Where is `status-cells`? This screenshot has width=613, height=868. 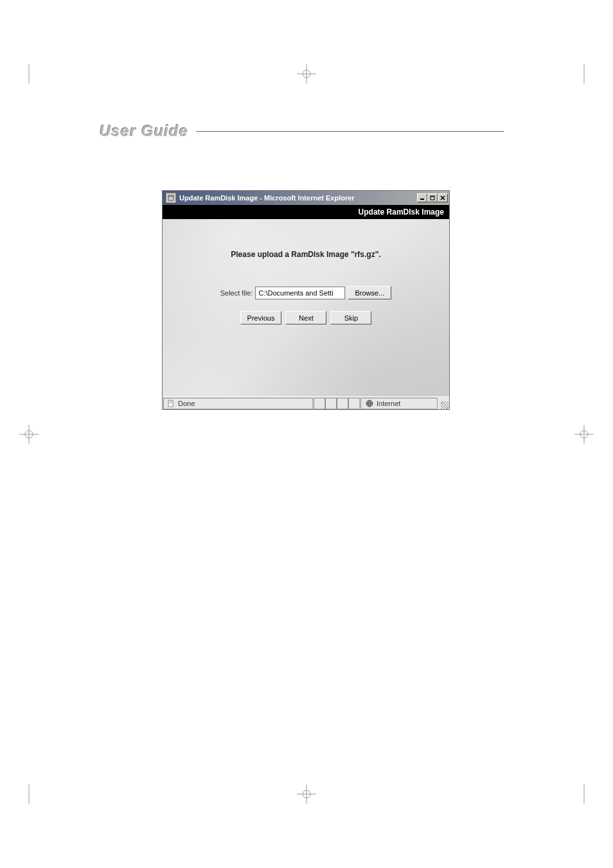
status-cells is located at coordinates (337, 403).